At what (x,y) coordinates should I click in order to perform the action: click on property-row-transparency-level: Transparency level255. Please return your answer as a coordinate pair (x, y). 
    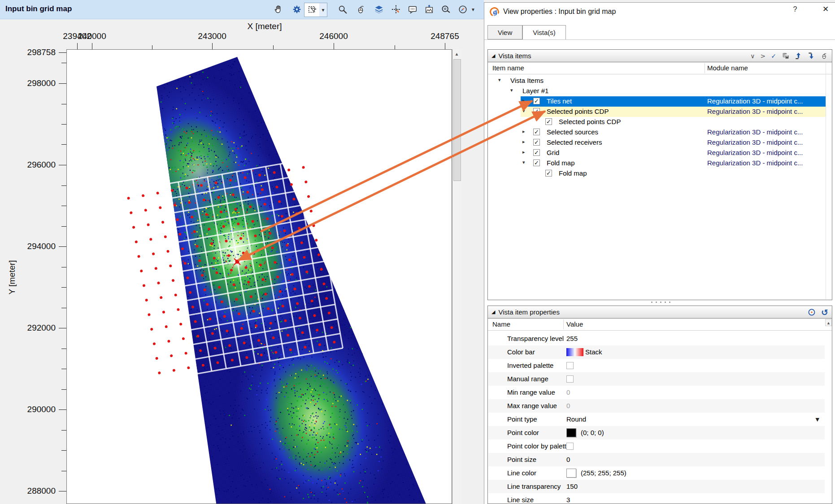
    Looking at the image, I should click on (657, 339).